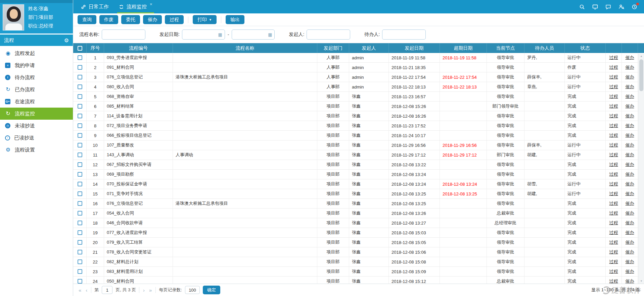 This screenshot has height=296, width=644. What do you see at coordinates (36, 126) in the screenshot?
I see `sidebar-item-clock: ◷未读抄送` at bounding box center [36, 126].